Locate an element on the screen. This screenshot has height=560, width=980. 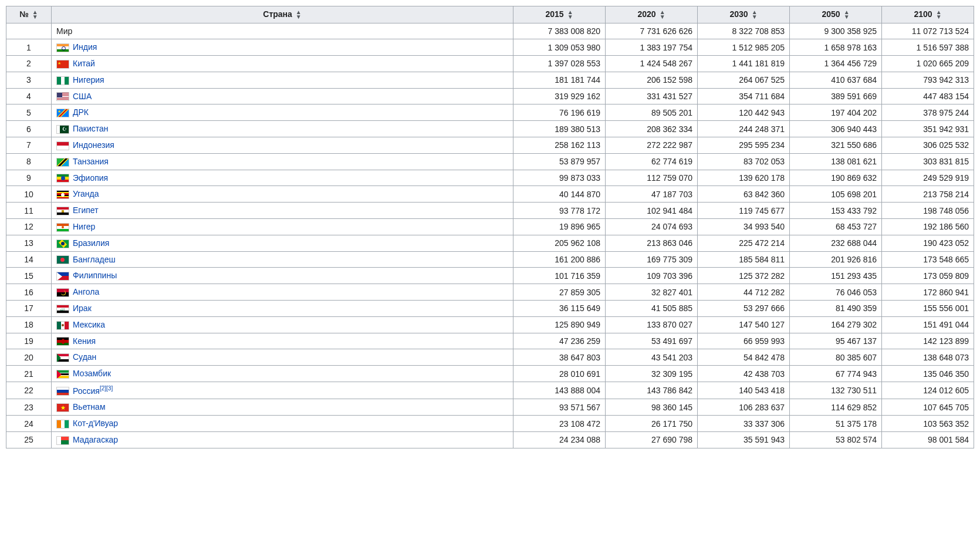
header-2030: 2030 is located at coordinates (744, 15).